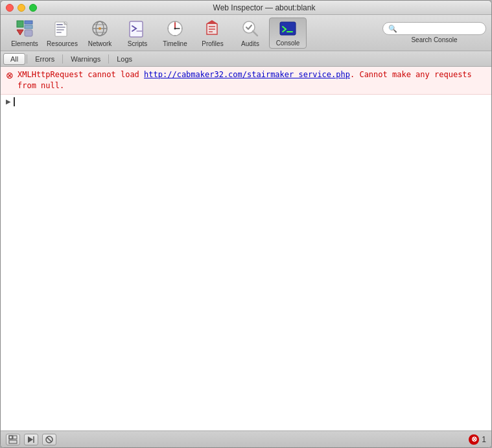 The image size is (492, 448). I want to click on error-prefix: XMLHttpRequest cannot load, so click(80, 75).